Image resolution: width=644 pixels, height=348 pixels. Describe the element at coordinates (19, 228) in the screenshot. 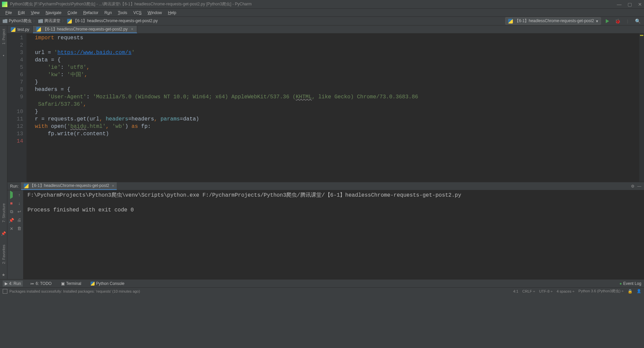

I see `delete-button: 🗑` at that location.